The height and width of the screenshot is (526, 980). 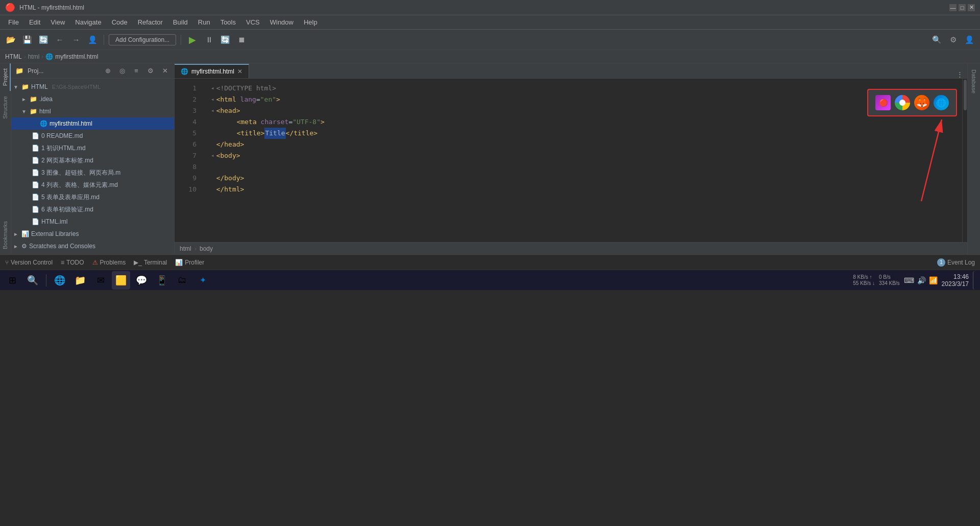 I want to click on save-button: 💾, so click(x=27, y=40).